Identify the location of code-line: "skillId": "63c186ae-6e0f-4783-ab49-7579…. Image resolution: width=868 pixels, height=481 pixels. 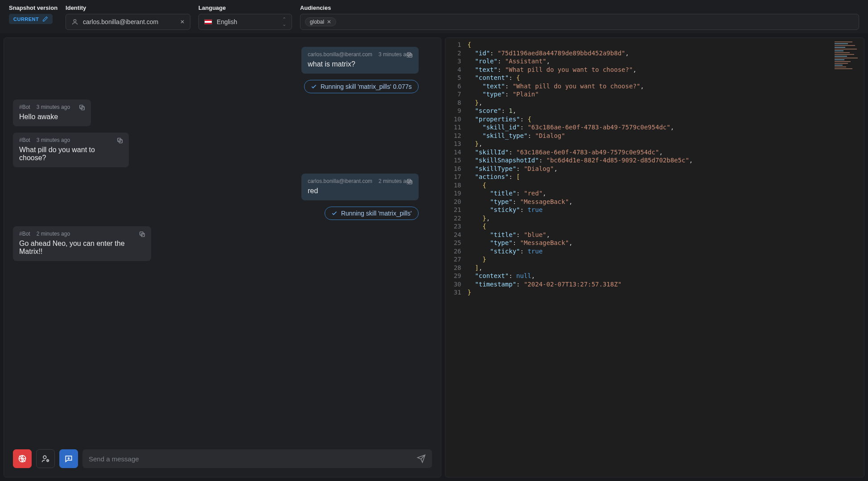
(580, 153).